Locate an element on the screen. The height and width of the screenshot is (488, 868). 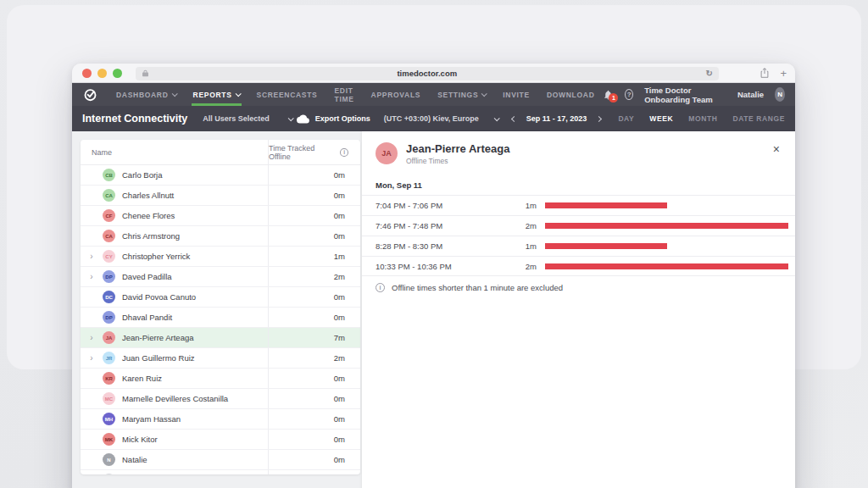
table-row: KRKaren Ruiz0m is located at coordinates (220, 379).